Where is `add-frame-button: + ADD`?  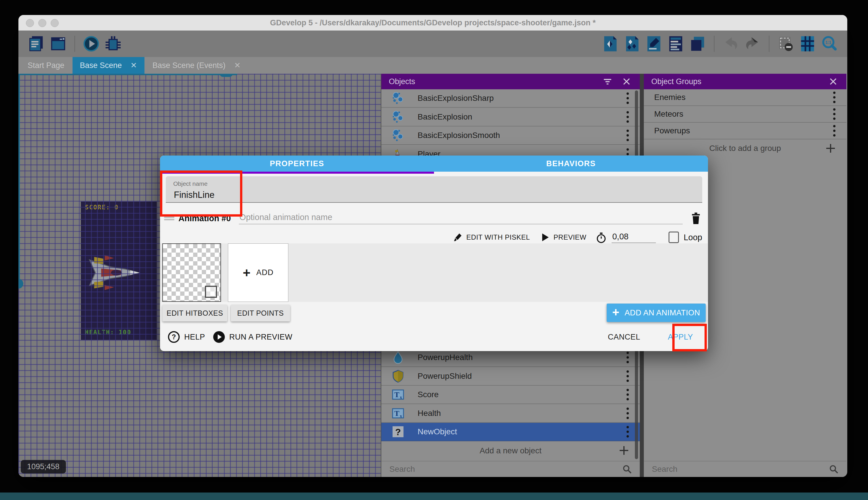 add-frame-button: + ADD is located at coordinates (258, 273).